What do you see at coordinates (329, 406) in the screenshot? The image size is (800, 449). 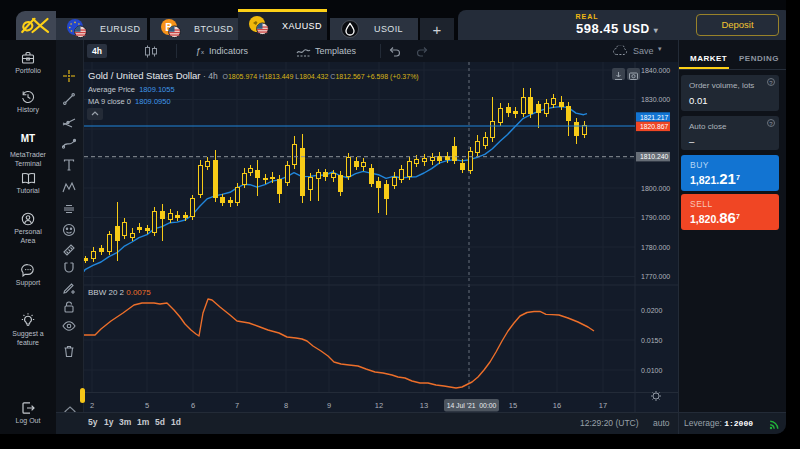 I see `svg-text: 9` at bounding box center [329, 406].